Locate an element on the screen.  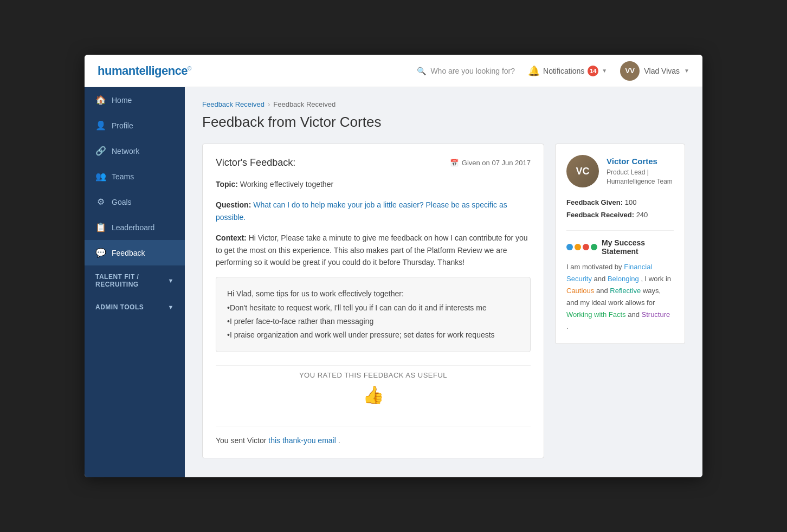
logo-superscript: ® is located at coordinates (190, 68).